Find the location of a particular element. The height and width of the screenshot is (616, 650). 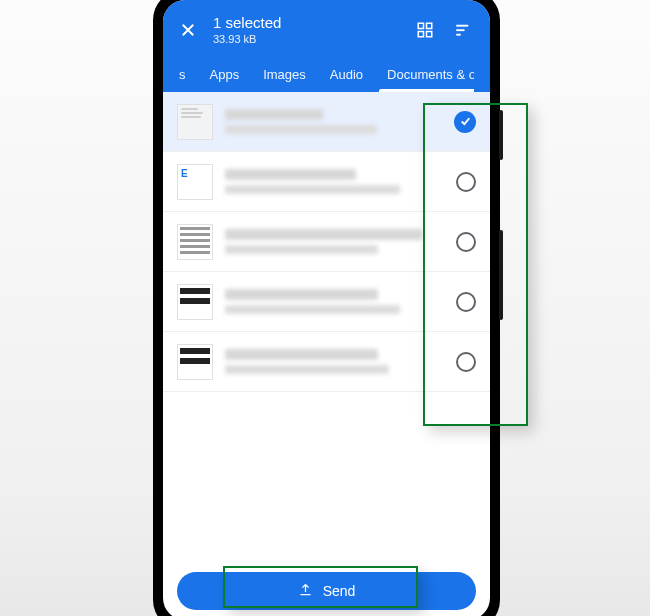

send-button: Send is located at coordinates (326, 591).